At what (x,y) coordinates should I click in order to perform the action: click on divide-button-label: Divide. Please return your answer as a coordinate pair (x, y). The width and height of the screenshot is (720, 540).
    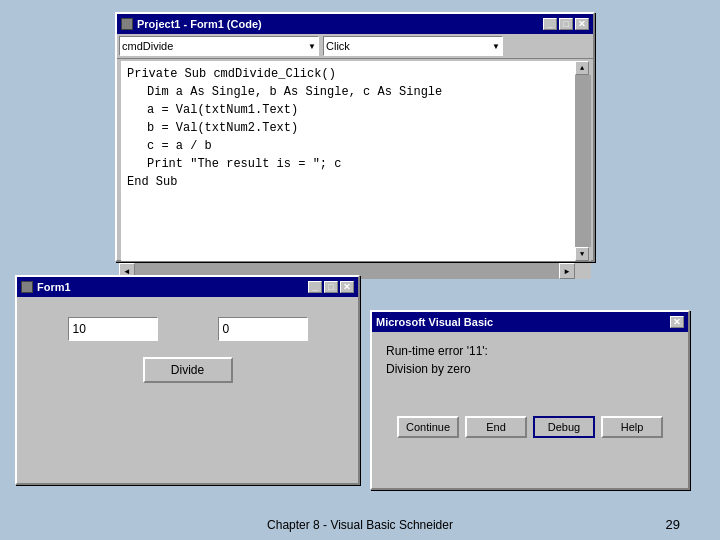
    Looking at the image, I should click on (188, 370).